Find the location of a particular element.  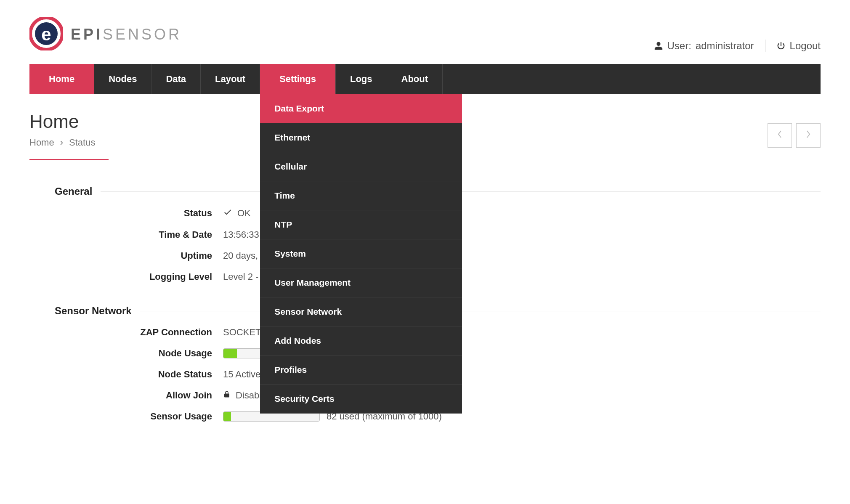

user-info: User: administrator is located at coordinates (704, 46).